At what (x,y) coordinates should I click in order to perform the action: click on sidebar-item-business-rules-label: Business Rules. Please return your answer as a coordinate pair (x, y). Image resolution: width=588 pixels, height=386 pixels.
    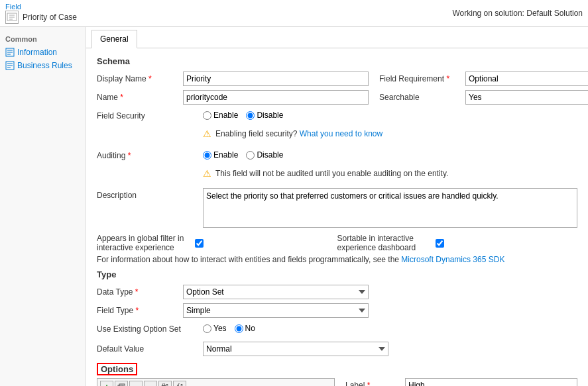
    Looking at the image, I should click on (45, 66).